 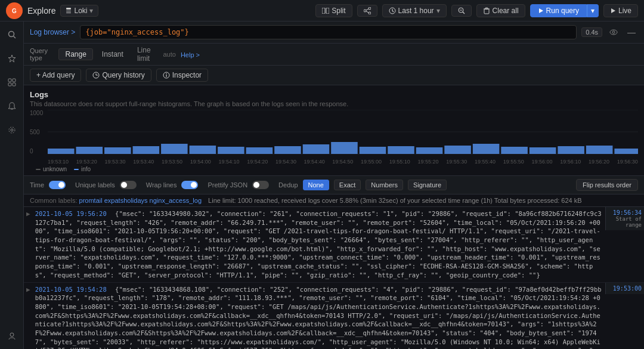 What do you see at coordinates (175, 200) in the screenshot?
I see `label-nginx: nginx_access_log` at bounding box center [175, 200].